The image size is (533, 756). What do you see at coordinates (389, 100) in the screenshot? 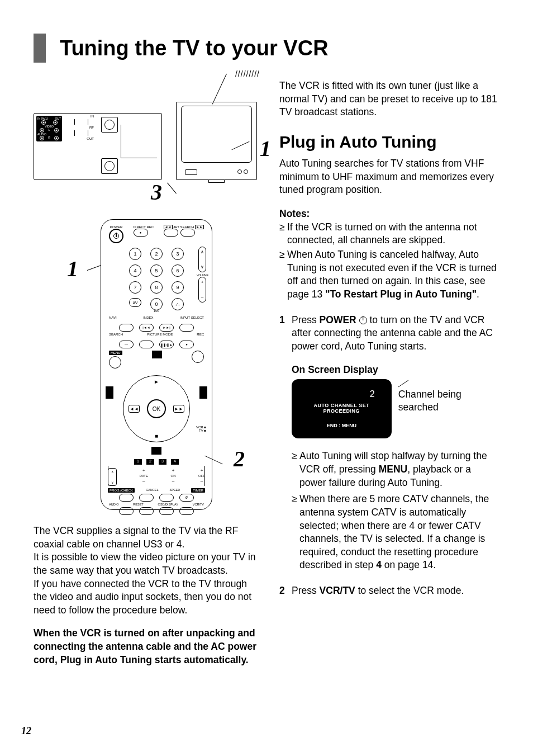
I see `right-intro: The VCR is fitted with its own tuner (ju…` at bounding box center [389, 100].